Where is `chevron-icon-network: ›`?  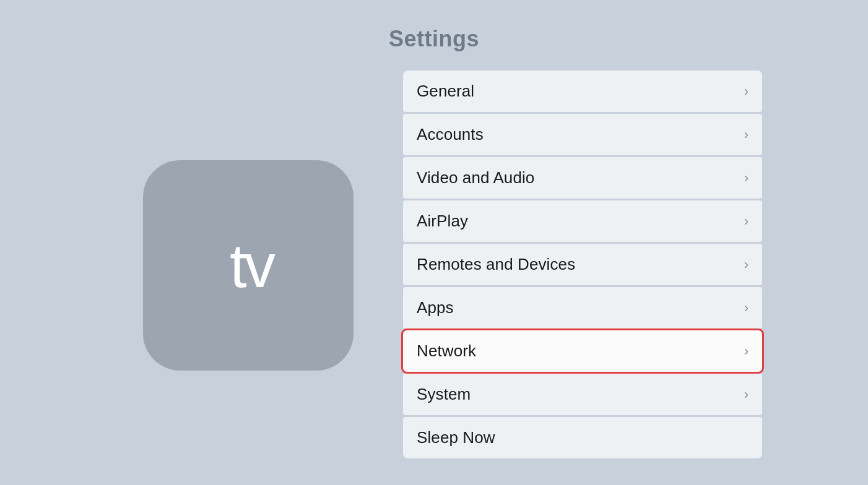 chevron-icon-network: › is located at coordinates (747, 351).